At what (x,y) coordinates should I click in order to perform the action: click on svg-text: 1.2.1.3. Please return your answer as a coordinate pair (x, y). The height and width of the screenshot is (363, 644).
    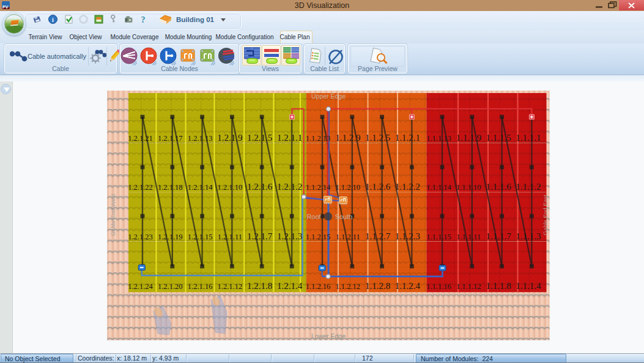
    Looking at the image, I should click on (290, 236).